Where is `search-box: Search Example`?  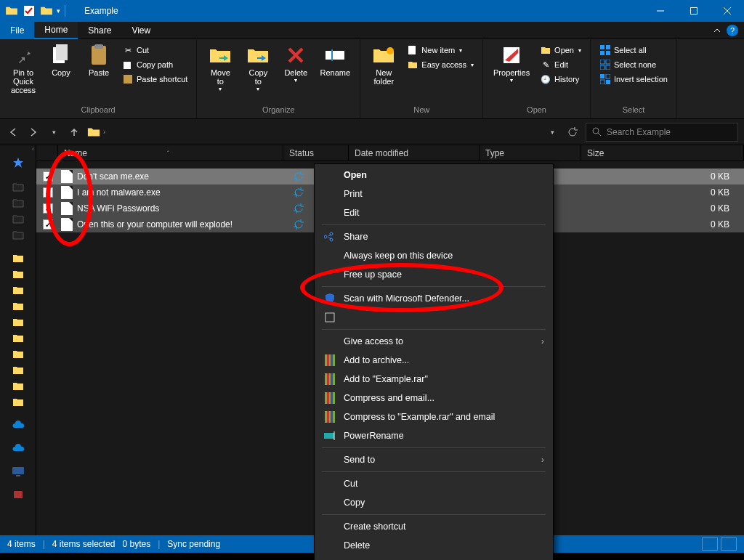 search-box: Search Example is located at coordinates (662, 132).